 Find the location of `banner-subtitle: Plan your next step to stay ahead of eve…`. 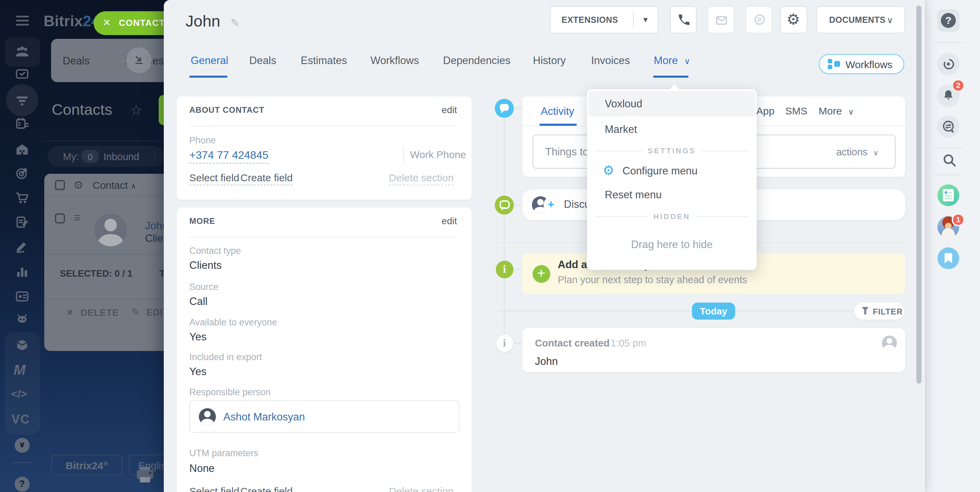

banner-subtitle: Plan your next step to stay ahead of eve… is located at coordinates (652, 280).